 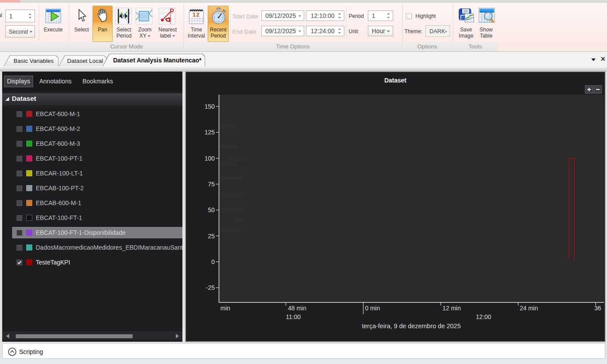 What do you see at coordinates (395, 80) in the screenshot?
I see `svg-text: Dataset` at bounding box center [395, 80].